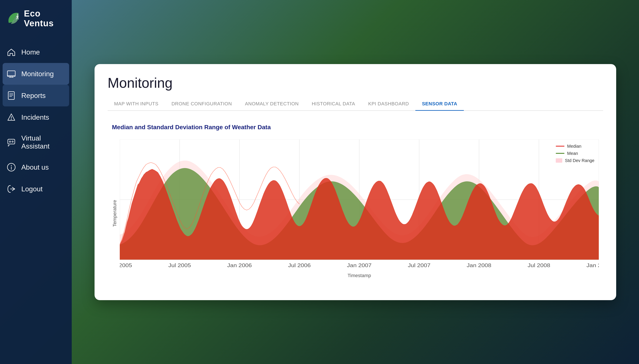 This screenshot has height=364, width=639. Describe the element at coordinates (355, 127) in the screenshot. I see `chart-title: Median and Standard Deviation Range of W…` at that location.